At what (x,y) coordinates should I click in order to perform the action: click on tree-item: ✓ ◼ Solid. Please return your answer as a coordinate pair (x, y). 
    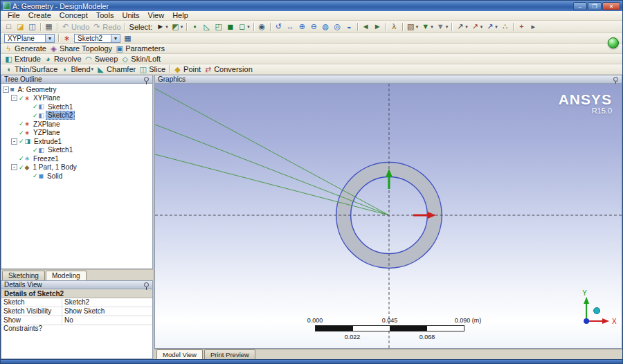
    Looking at the image, I should click on (77, 176).